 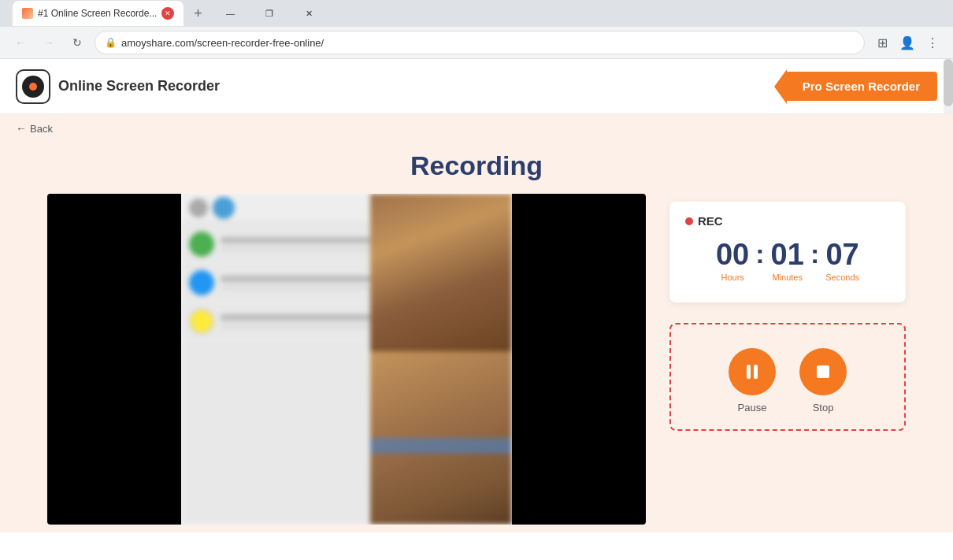 What do you see at coordinates (20, 43) in the screenshot?
I see `back-button: ←` at bounding box center [20, 43].